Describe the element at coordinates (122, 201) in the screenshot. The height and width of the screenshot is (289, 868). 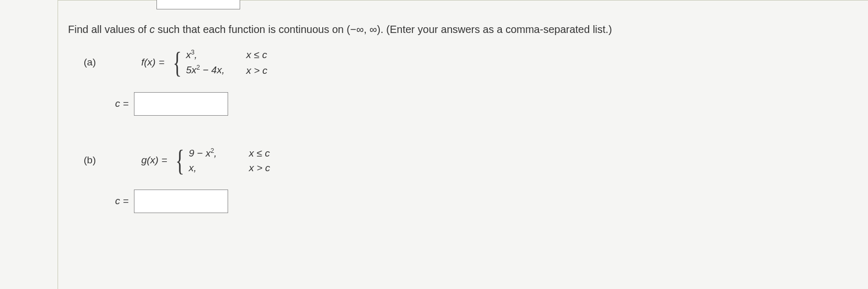
I see `part-b-answer-label: c =` at that location.